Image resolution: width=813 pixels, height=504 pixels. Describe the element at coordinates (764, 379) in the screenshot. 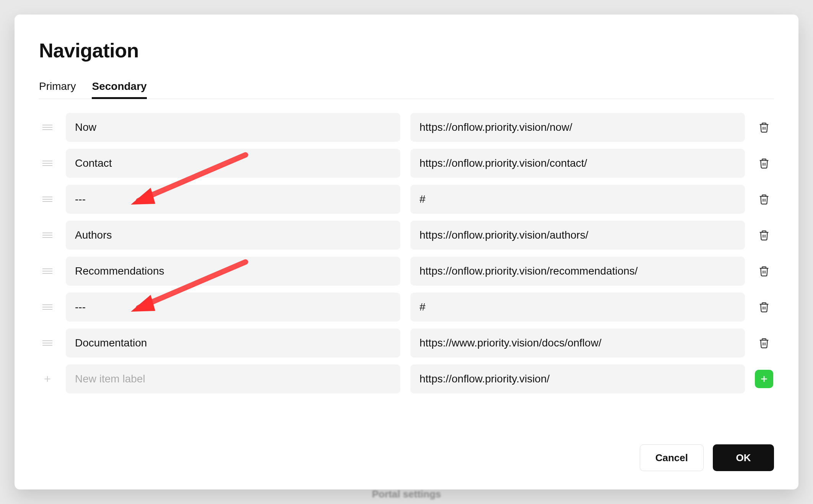

I see `plus-icon` at that location.